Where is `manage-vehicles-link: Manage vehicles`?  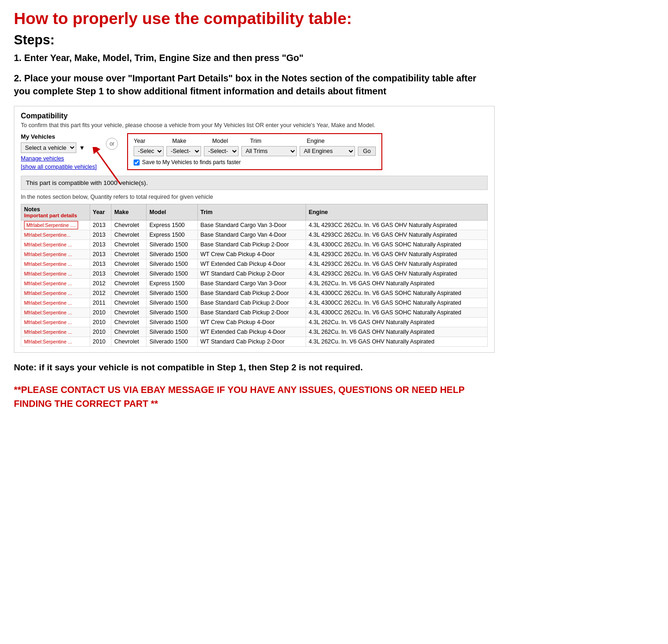
manage-vehicles-link: Manage vehicles is located at coordinates (59, 159).